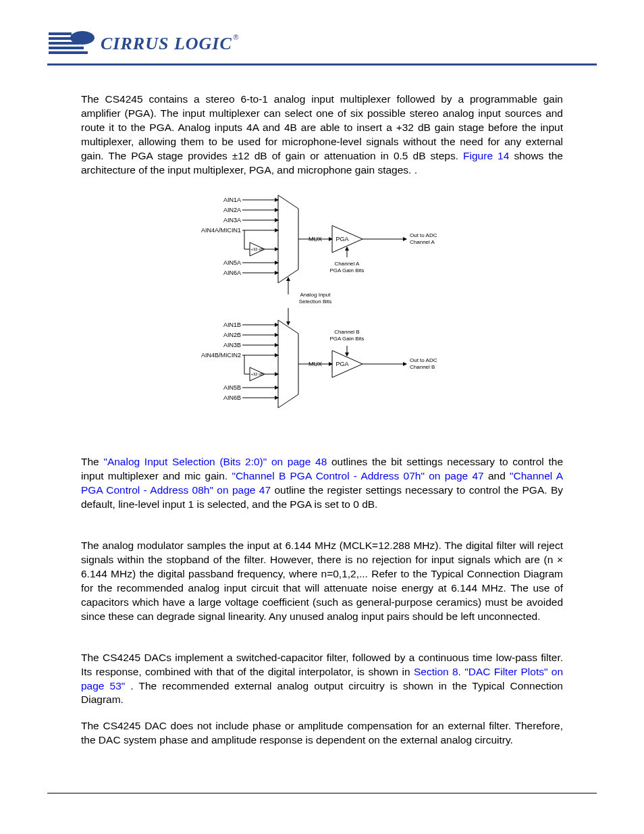  I want to click on paragraph-modulator: The analog modulator samples the input a…, so click(322, 581).